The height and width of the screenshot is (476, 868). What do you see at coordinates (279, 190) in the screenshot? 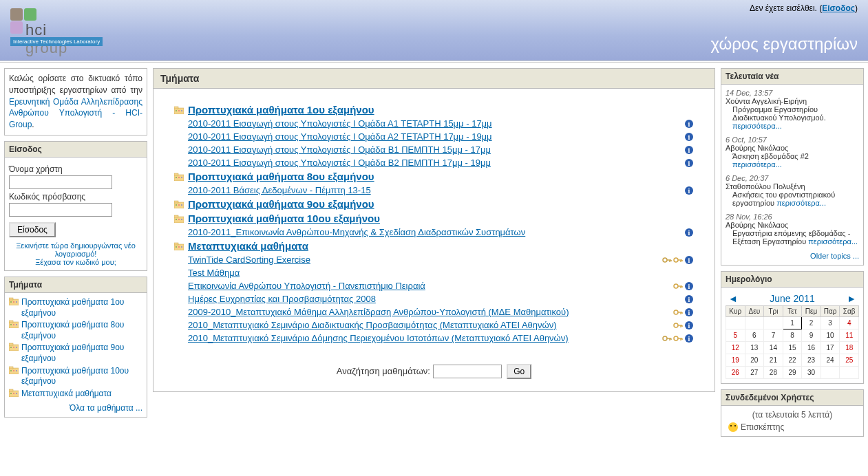
I see `course-link: 2010-2011 Βάσεις Δεδομένων - Πέμπτη 13-1…` at bounding box center [279, 190].